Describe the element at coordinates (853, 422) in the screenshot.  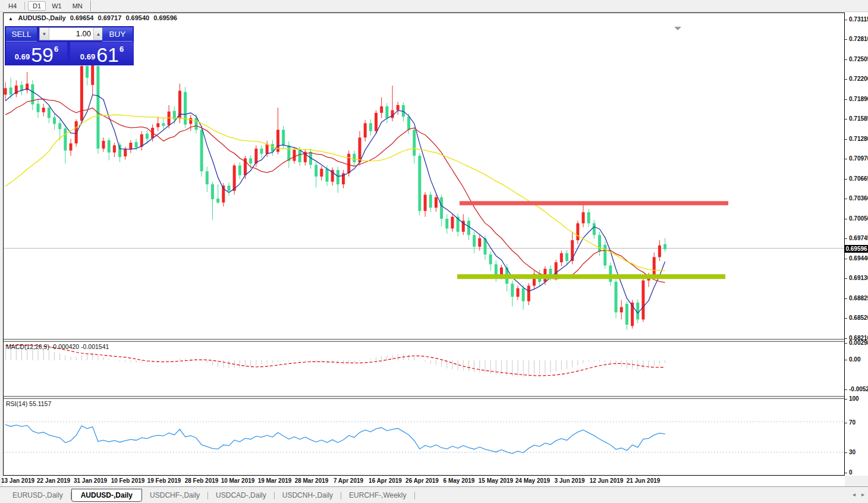
I see `rsi-tick-label: 70` at that location.